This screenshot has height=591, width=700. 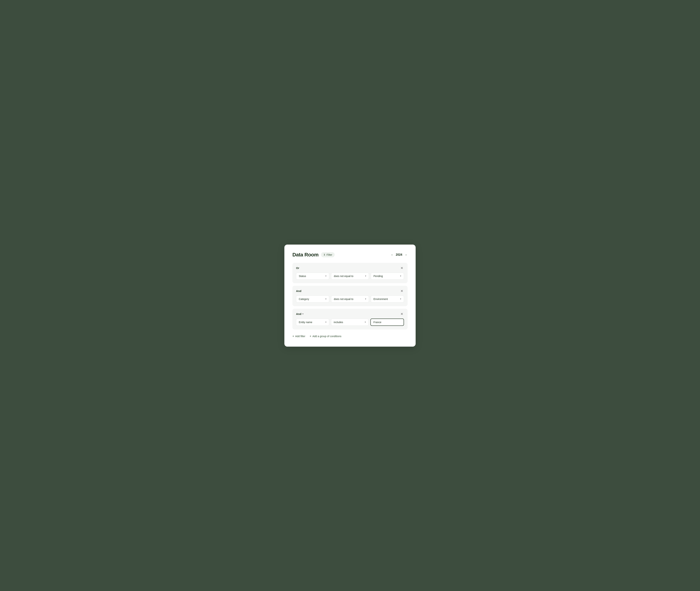 What do you see at coordinates (299, 291) in the screenshot?
I see `group-label: And` at bounding box center [299, 291].